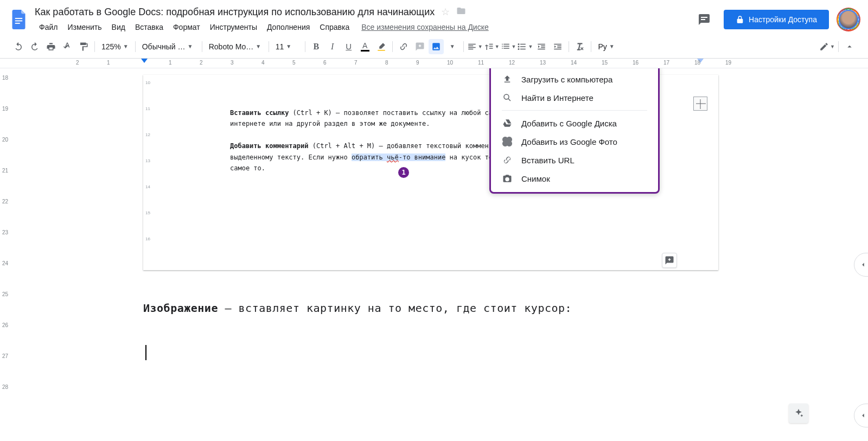  Describe the element at coordinates (148, 82) in the screenshot. I see `ruler-tick: 10` at that location.